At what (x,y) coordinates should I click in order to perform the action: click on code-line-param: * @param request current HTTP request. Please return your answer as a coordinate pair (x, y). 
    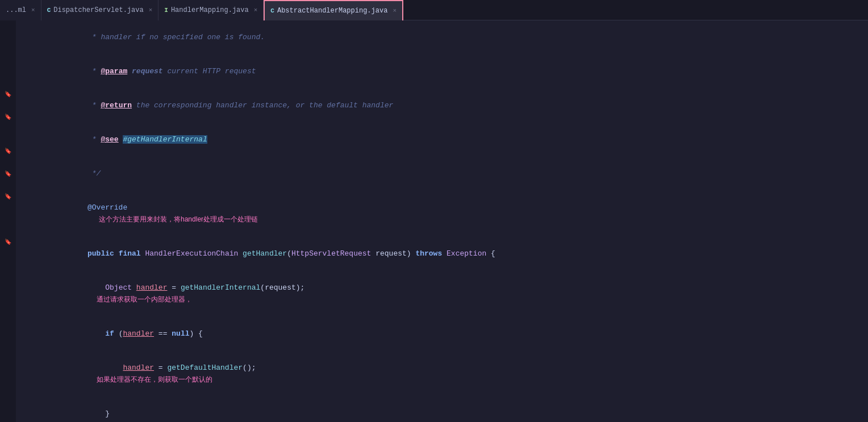
    Looking at the image, I should click on (444, 72).